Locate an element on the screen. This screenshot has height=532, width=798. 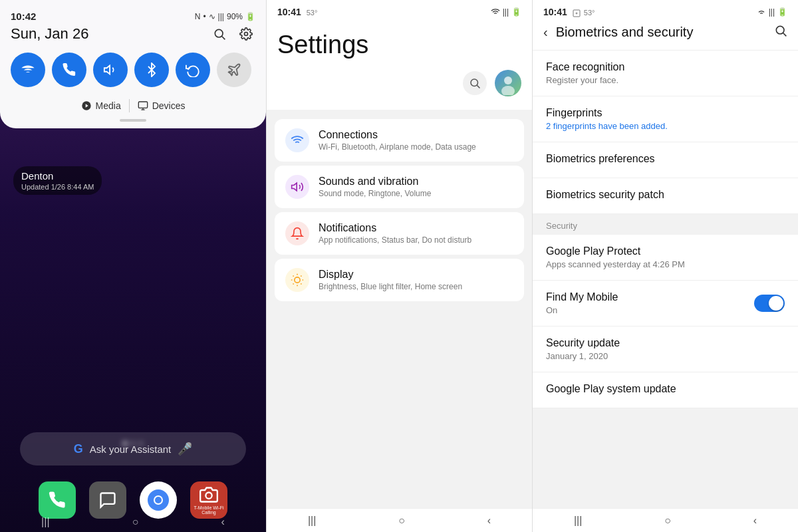
google-play-protect-title: Google Play Protect is located at coordinates (665, 251).